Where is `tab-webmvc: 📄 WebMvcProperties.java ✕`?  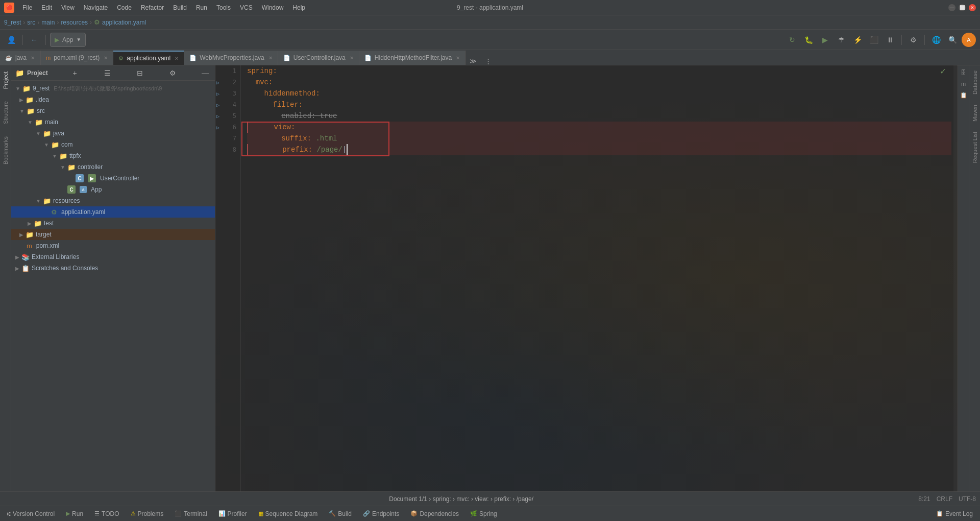 tab-webmvc: 📄 WebMvcProperties.java ✕ is located at coordinates (231, 58).